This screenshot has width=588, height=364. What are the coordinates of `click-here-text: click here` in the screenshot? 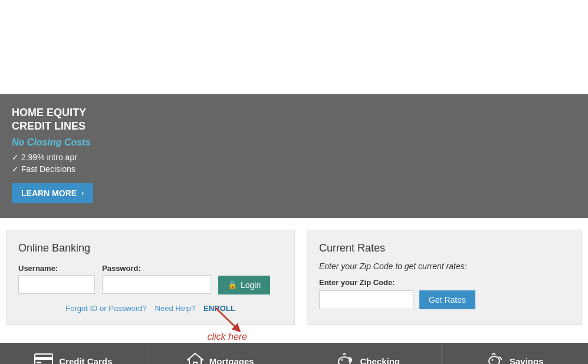 It's located at (227, 337).